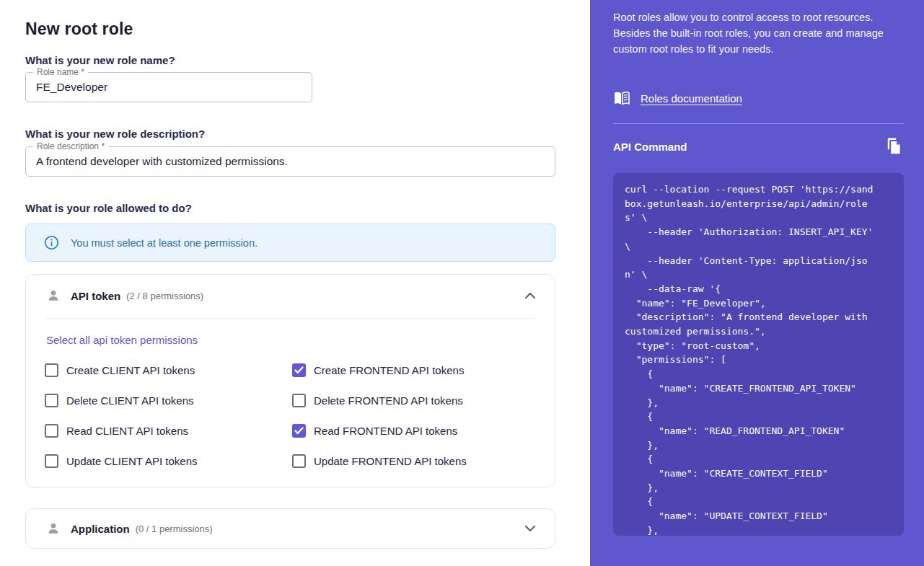 The image size is (924, 566). What do you see at coordinates (756, 33) in the screenshot?
I see `root-roles-intro-text: Root roles allow you to control access t…` at bounding box center [756, 33].